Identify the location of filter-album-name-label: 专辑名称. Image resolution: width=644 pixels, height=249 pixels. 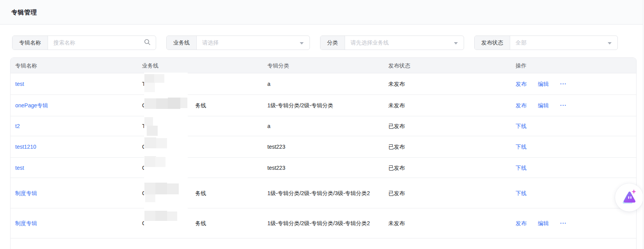
(30, 43).